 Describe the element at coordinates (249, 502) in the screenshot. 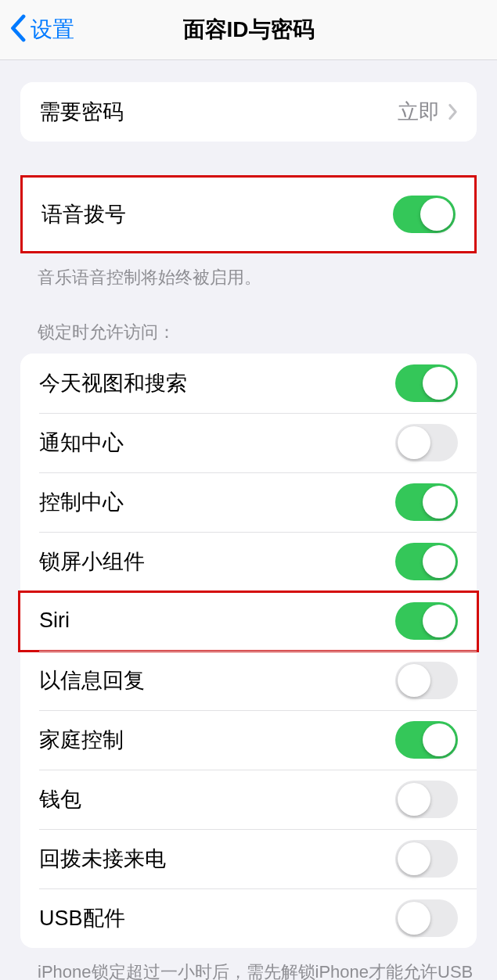

I see `control-center-row: 控制中心` at that location.